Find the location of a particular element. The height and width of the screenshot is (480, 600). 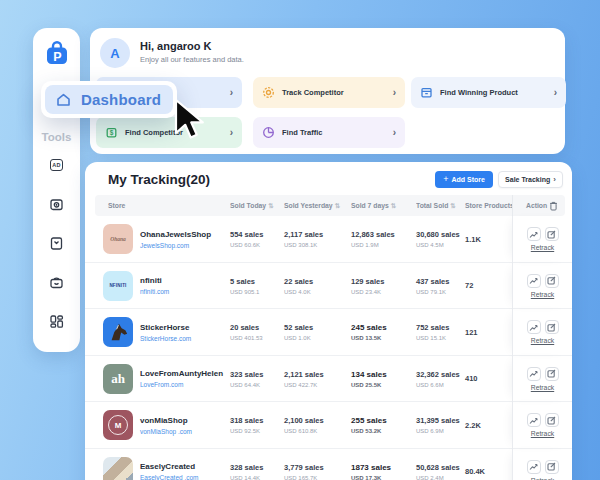

product-research-icon is located at coordinates (57, 204).